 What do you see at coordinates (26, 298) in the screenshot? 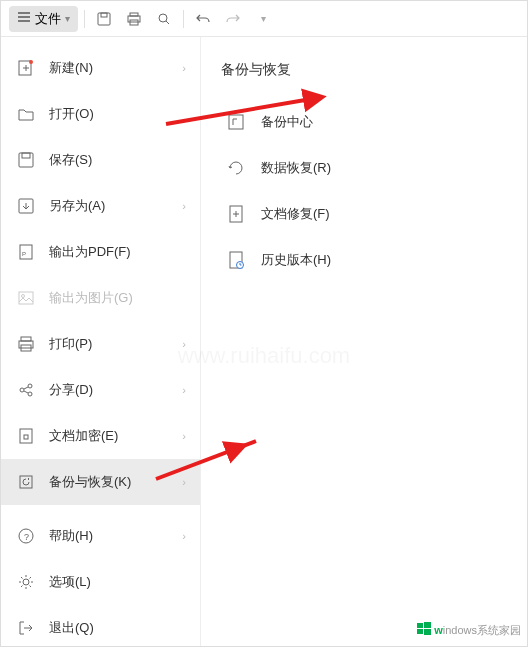
I see `image-icon` at bounding box center [26, 298].